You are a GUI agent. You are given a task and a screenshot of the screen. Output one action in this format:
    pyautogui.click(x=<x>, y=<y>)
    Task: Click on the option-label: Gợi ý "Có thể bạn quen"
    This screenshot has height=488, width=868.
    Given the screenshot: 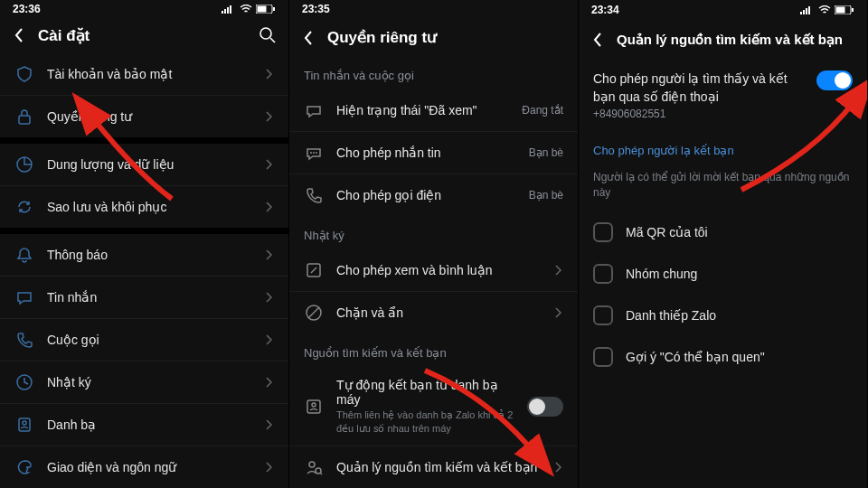 What is the action you would take?
    pyautogui.click(x=695, y=357)
    